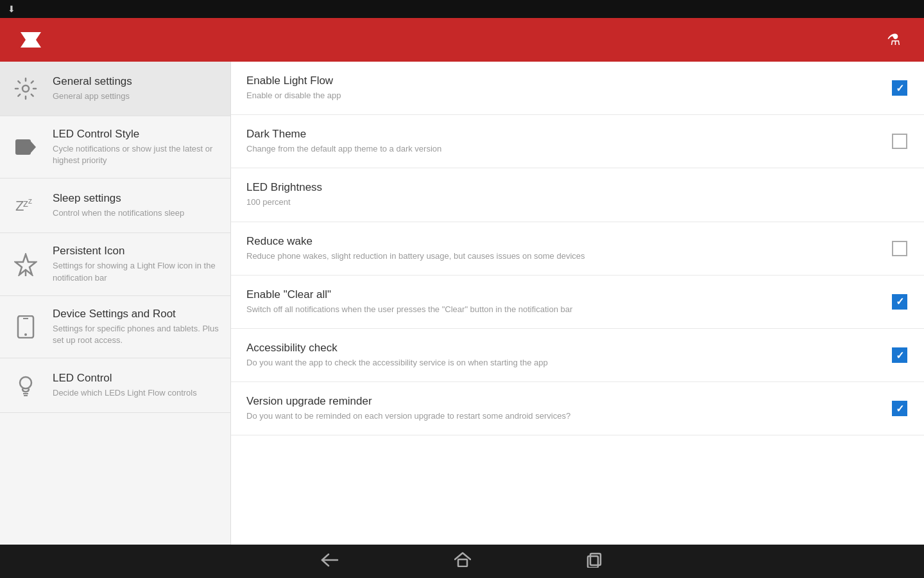 The image size is (924, 578). Describe the element at coordinates (578, 89) in the screenshot. I see `setting-row-enable-light-flow: Enable Light Flow Enable or disable the …` at that location.